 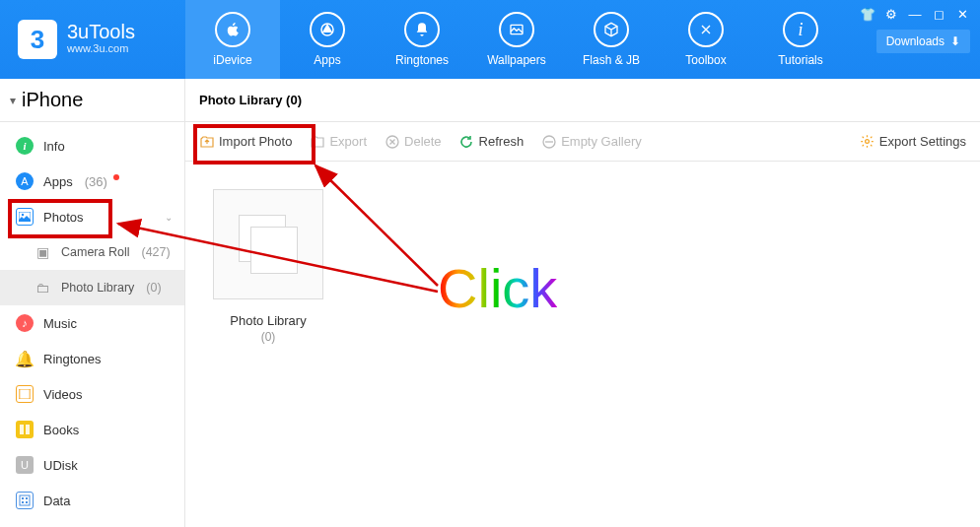 I want to click on book-icon, so click(x=25, y=429).